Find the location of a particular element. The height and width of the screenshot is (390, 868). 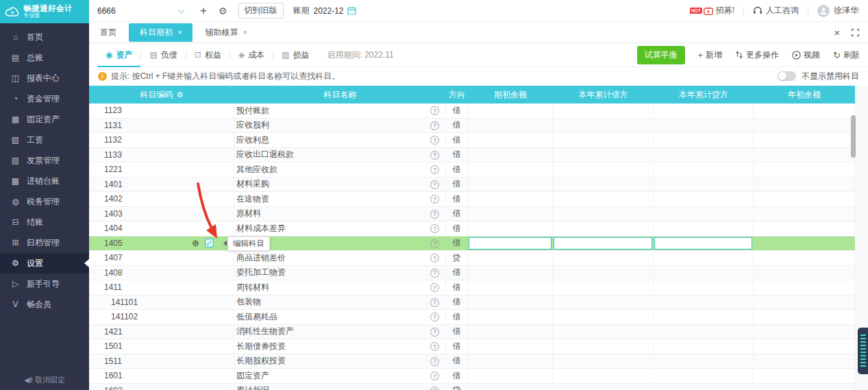

subtab-assets: ◉资产 is located at coordinates (119, 55).